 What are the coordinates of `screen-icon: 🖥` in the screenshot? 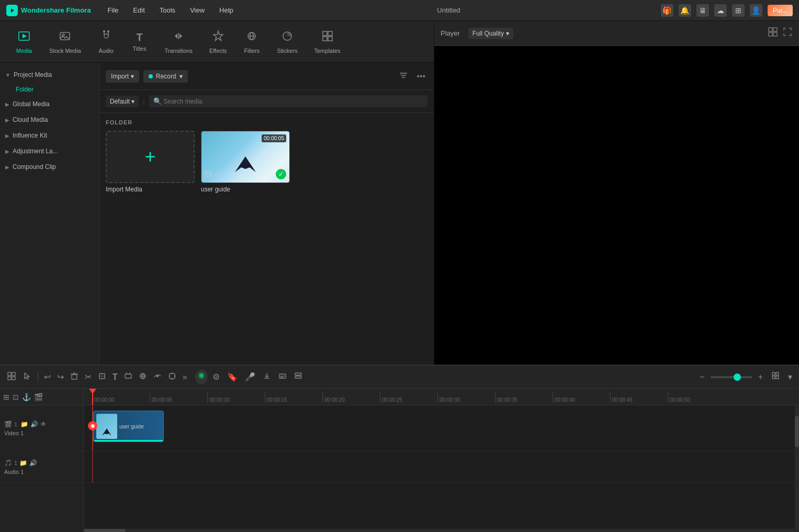 It's located at (703, 10).